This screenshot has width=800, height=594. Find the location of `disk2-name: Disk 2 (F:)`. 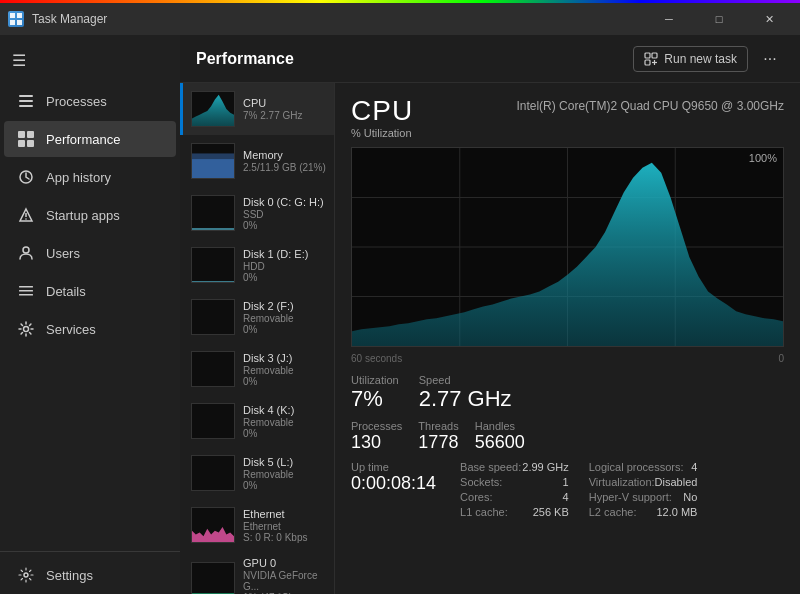

disk2-name: Disk 2 (F:) is located at coordinates (284, 306).